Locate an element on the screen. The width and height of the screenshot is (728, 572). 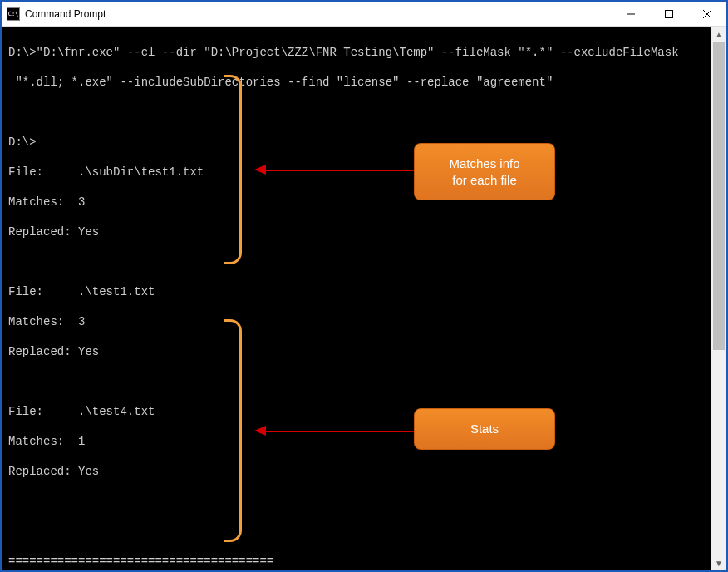
scroll-up-button: ▲ is located at coordinates (719, 34).